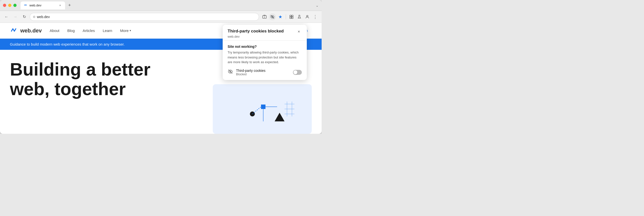  Describe the element at coordinates (307, 17) in the screenshot. I see `profile-button` at that location.